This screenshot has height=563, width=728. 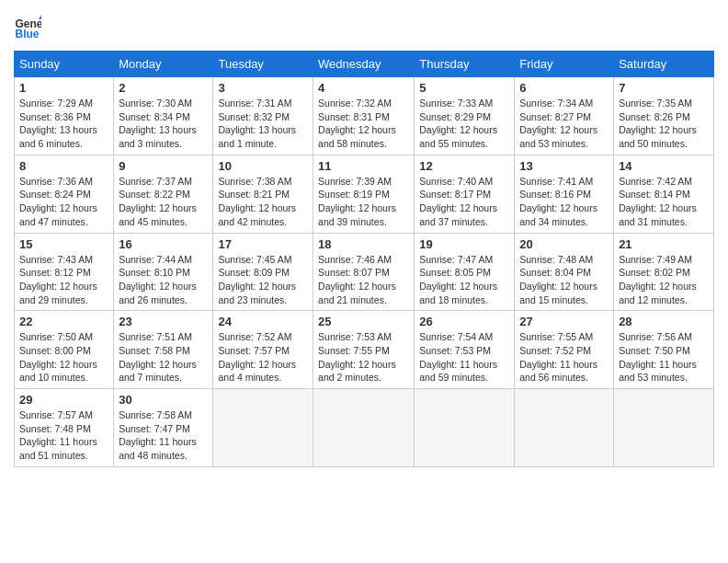 What do you see at coordinates (564, 322) in the screenshot?
I see `day-number: 27` at bounding box center [564, 322].